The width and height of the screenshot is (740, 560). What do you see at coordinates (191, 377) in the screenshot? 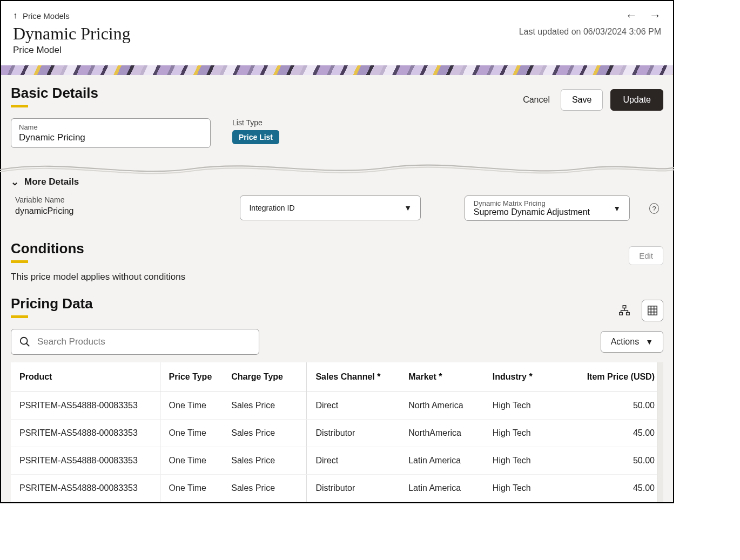
I see `col-price-type: Price Type` at bounding box center [191, 377].